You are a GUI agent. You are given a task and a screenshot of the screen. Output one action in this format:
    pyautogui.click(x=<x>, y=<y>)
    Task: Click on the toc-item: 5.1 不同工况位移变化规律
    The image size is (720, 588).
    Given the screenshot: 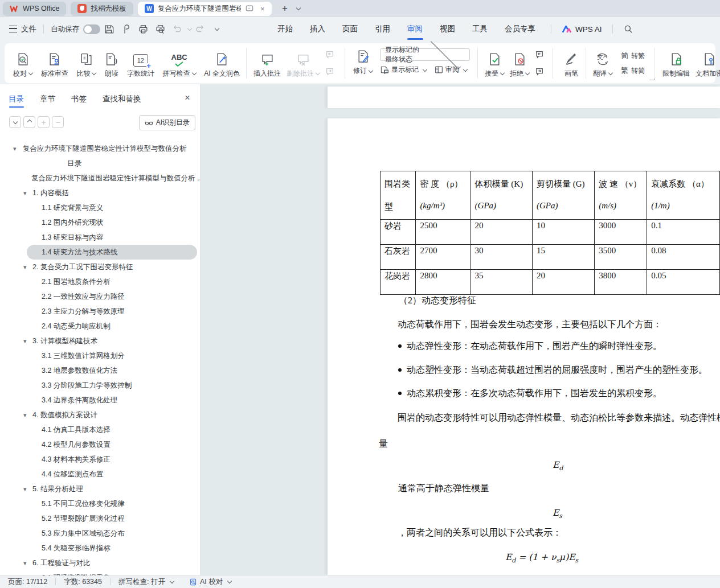 What is the action you would take?
    pyautogui.click(x=100, y=504)
    